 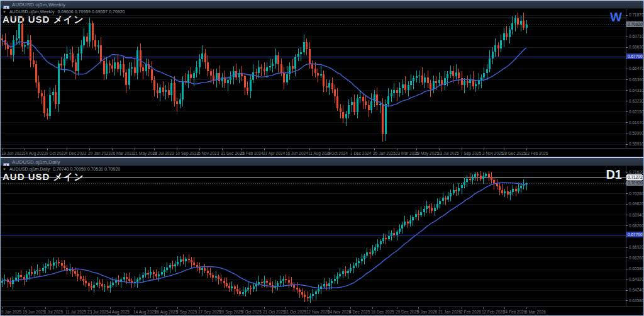 I want to click on svg-text: 16 Jun 2024, so click(x=297, y=154).